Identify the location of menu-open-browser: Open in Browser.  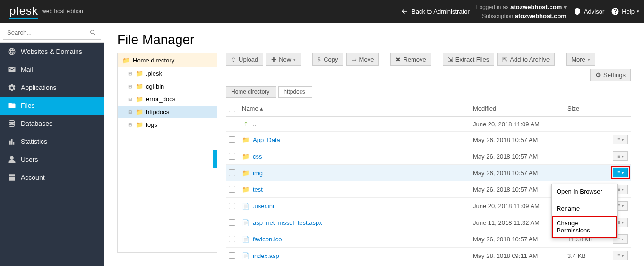
(584, 191).